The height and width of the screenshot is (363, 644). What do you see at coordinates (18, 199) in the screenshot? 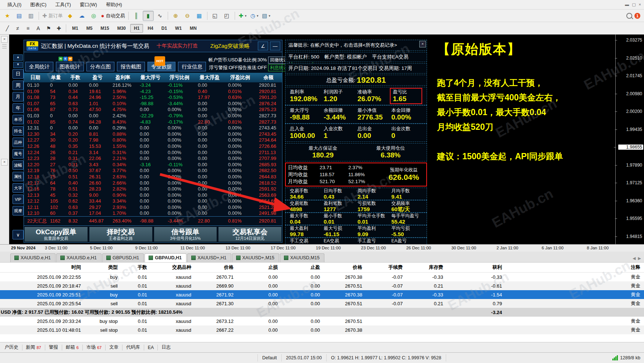
I see `stats-nav-VIP: VIP` at bounding box center [18, 199].